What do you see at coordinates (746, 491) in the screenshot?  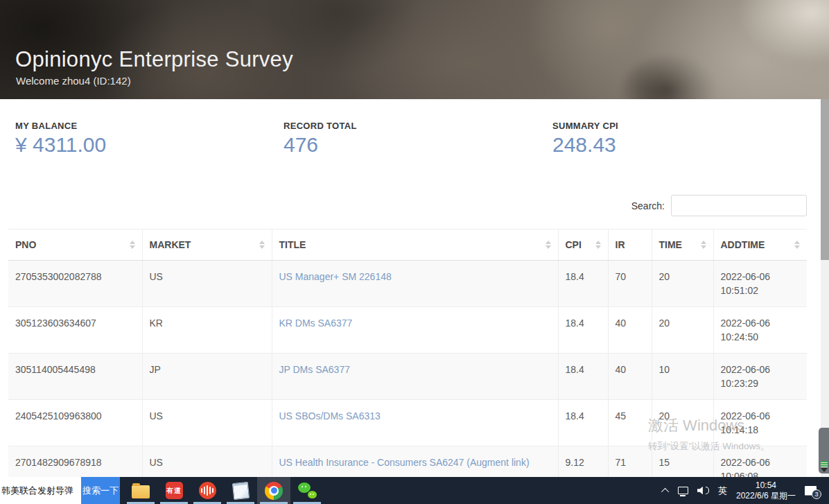 I see `system-tray: 英 10:54 2022/6/6 星期一 3` at bounding box center [746, 491].